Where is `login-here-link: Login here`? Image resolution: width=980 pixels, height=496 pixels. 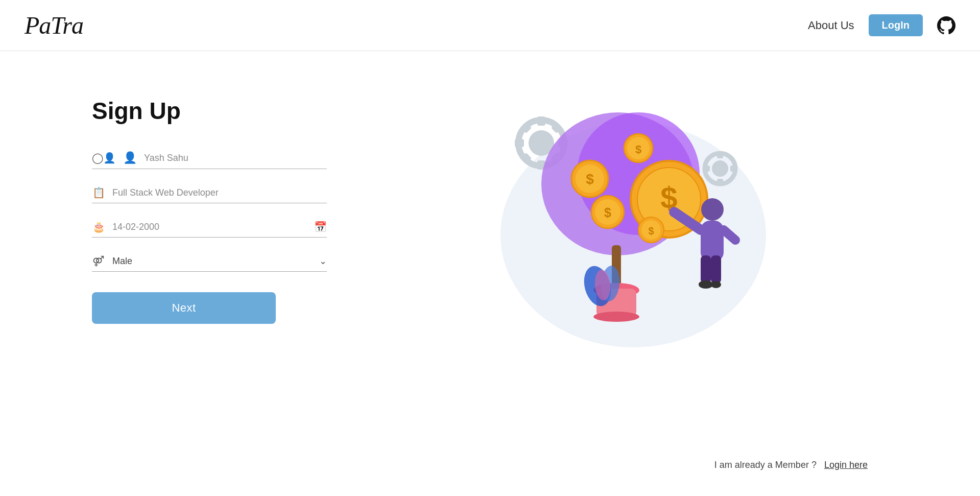
login-here-link: Login here is located at coordinates (846, 465).